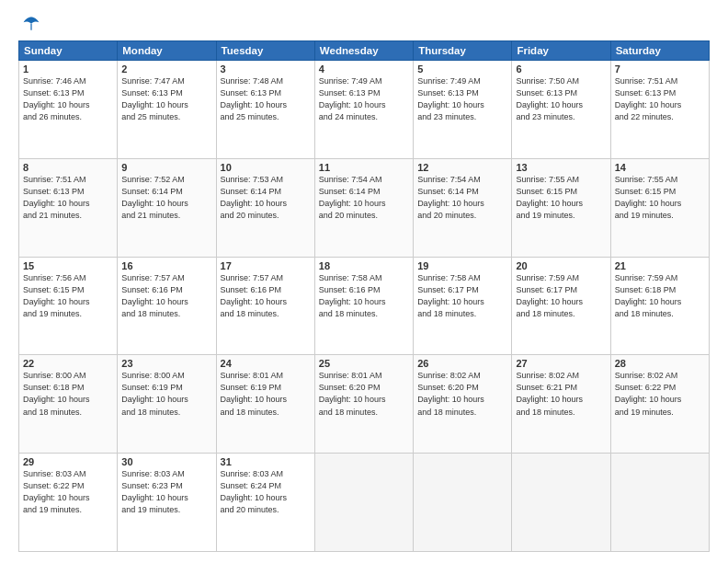 The image size is (728, 563). Describe the element at coordinates (364, 52) in the screenshot. I see `calendar-day-header: Wednesday` at that location.